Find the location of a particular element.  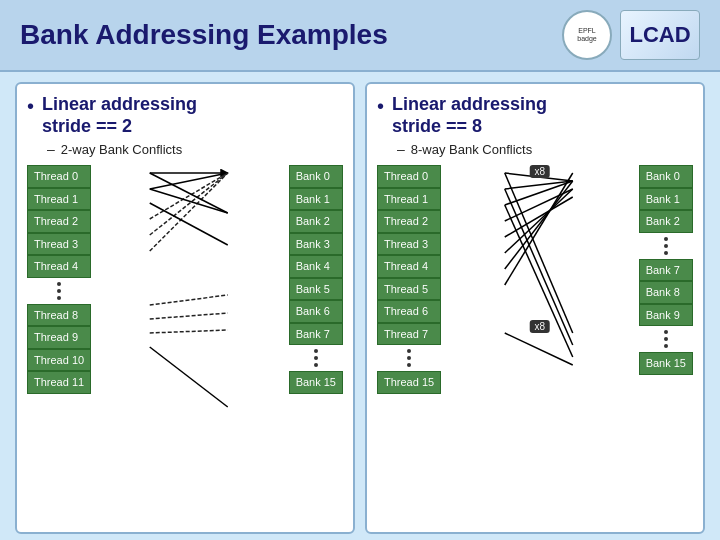

left-arrows-area is located at coordinates (190, 297).